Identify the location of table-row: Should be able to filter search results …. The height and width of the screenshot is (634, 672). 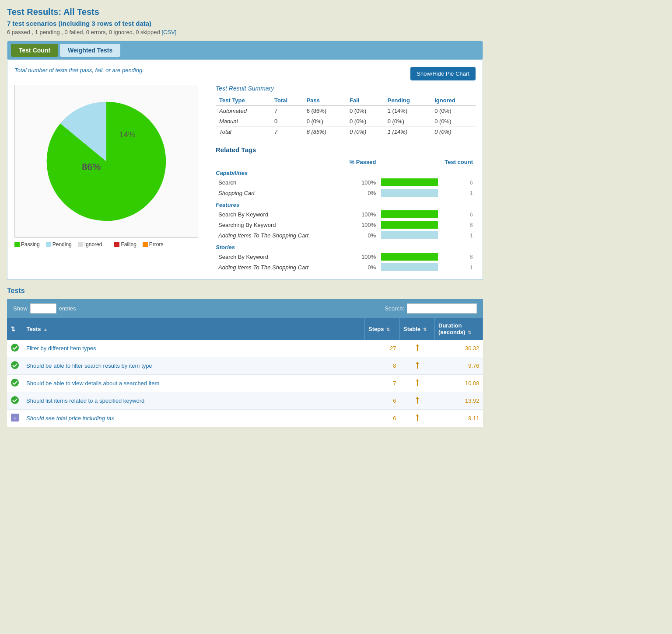
(245, 366).